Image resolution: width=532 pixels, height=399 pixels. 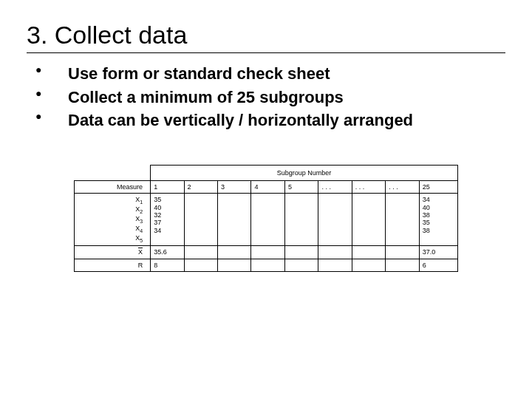 I want to click on col-header: 3, so click(x=235, y=186).